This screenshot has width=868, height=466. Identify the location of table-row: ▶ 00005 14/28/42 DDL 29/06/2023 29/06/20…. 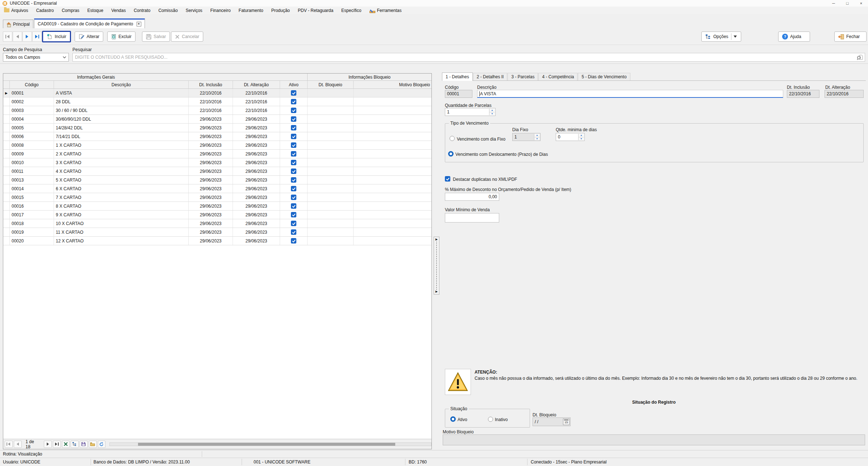
(217, 128).